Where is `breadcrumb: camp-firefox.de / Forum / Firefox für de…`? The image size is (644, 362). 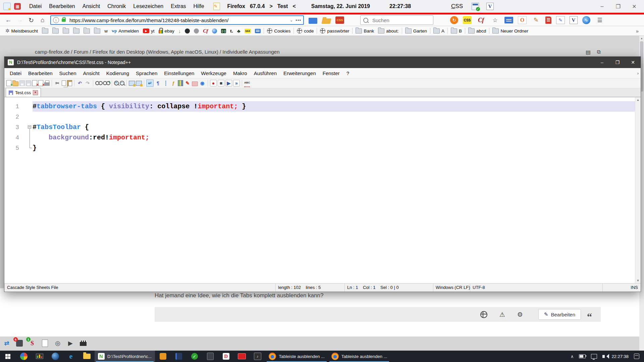
breadcrumb: camp-firefox.de / Forum / Firefox für de… is located at coordinates (157, 52).